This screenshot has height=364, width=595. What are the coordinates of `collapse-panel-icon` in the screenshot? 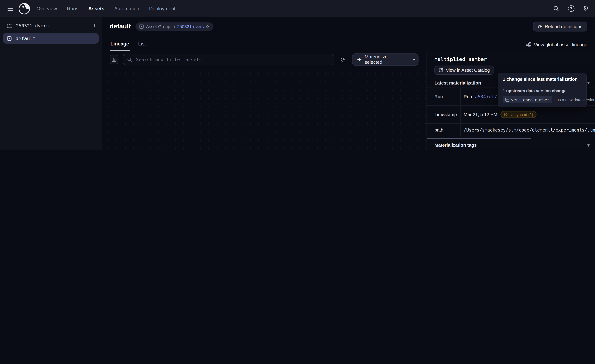 It's located at (114, 59).